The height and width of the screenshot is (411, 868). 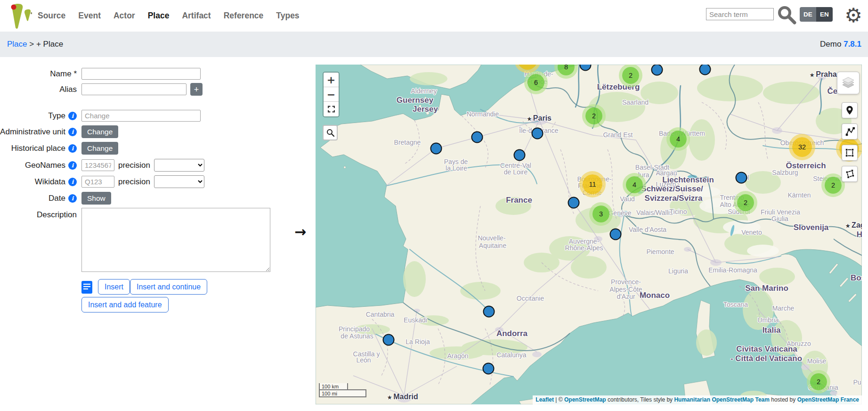 What do you see at coordinates (134, 90) in the screenshot?
I see `alias-input` at bounding box center [134, 90].